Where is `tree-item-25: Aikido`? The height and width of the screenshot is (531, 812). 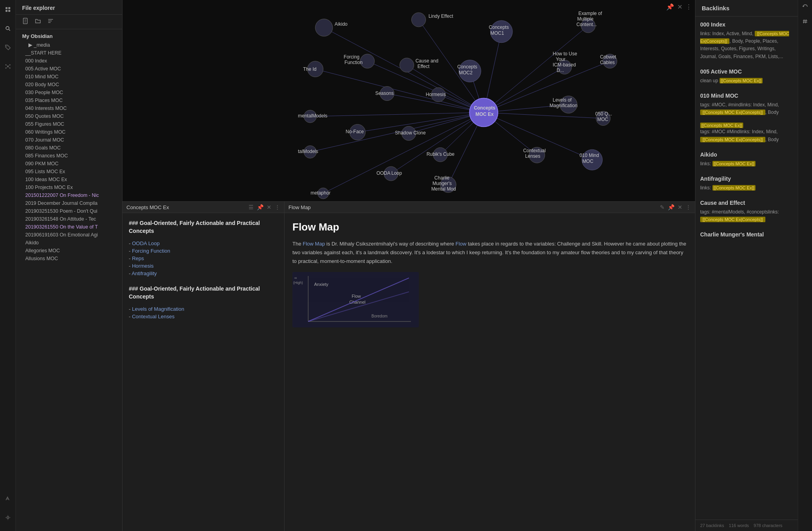 tree-item-25: Aikido is located at coordinates (69, 243).